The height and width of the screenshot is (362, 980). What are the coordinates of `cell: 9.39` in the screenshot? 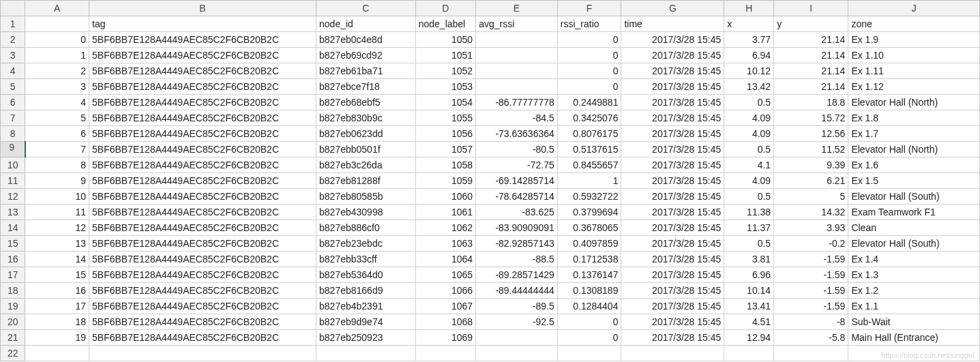 It's located at (812, 165).